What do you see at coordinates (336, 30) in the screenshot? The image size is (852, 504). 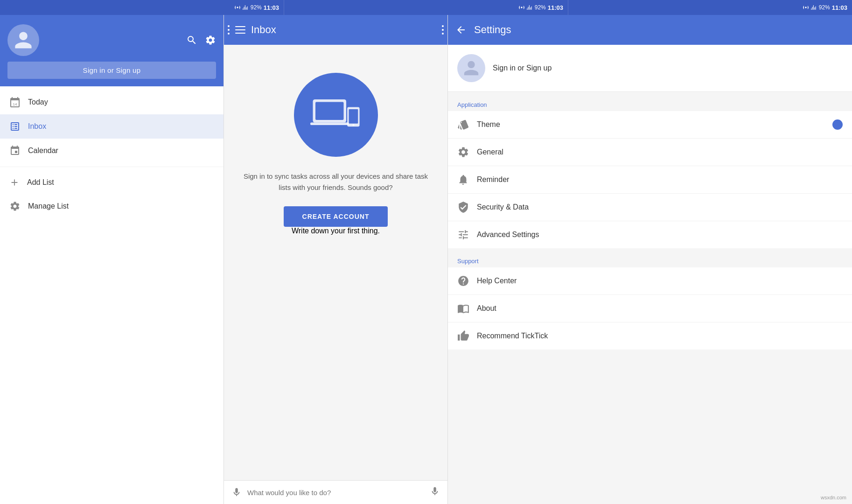 I see `inbox-header: Inbox` at bounding box center [336, 30].